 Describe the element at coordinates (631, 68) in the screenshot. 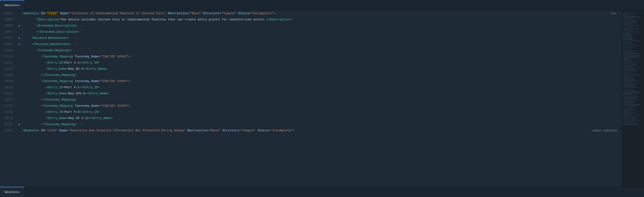

I see `minimap-content` at that location.